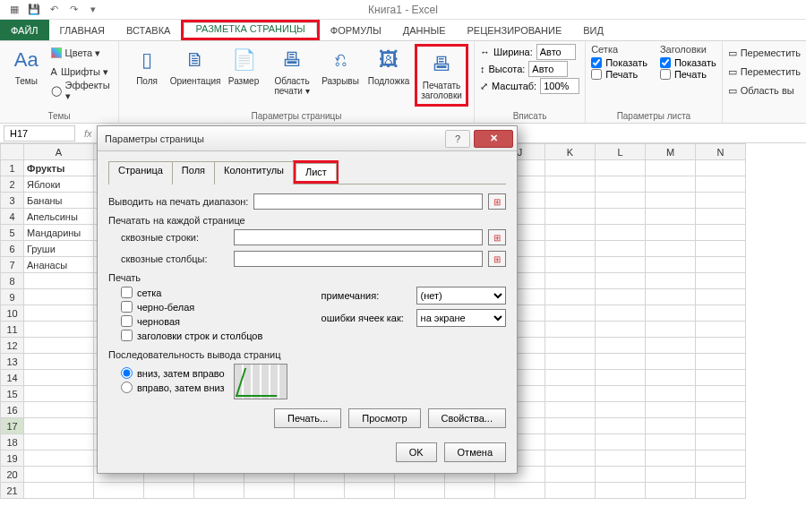  Describe the element at coordinates (13, 378) in the screenshot. I see `row-header: 14` at that location.